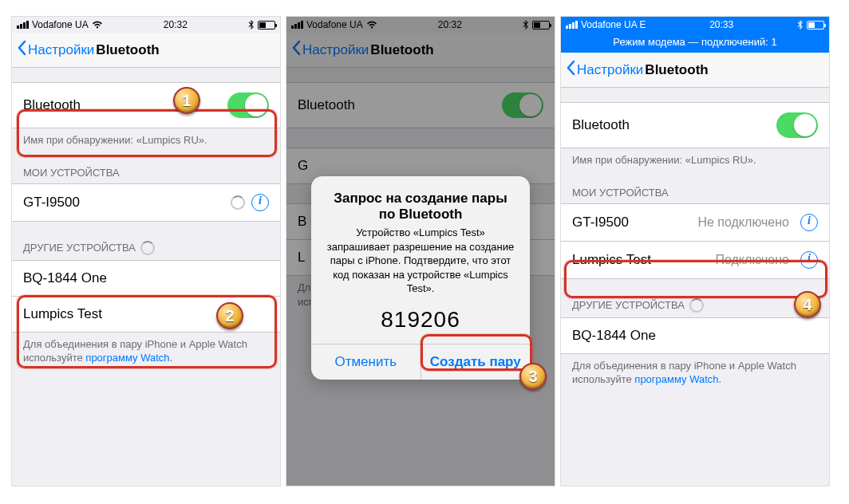 The width and height of the screenshot is (849, 504). I want to click on clock-label: 20:32, so click(176, 25).